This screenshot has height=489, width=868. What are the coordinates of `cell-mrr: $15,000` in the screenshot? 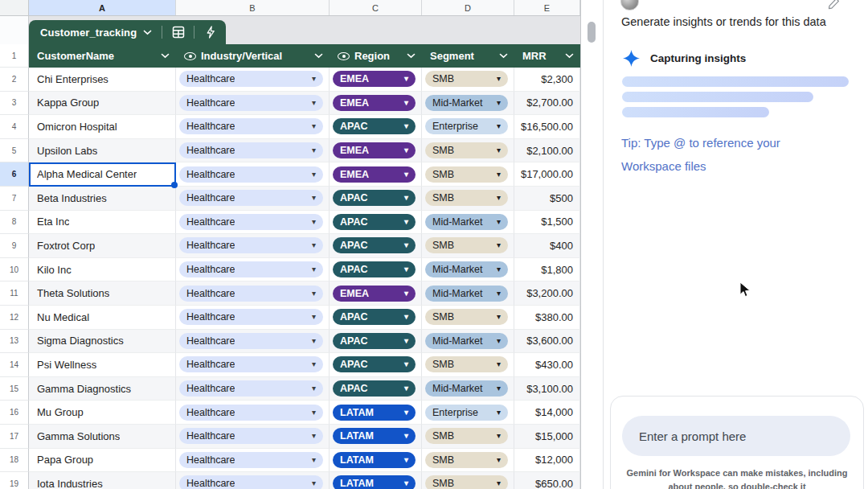 It's located at (547, 437).